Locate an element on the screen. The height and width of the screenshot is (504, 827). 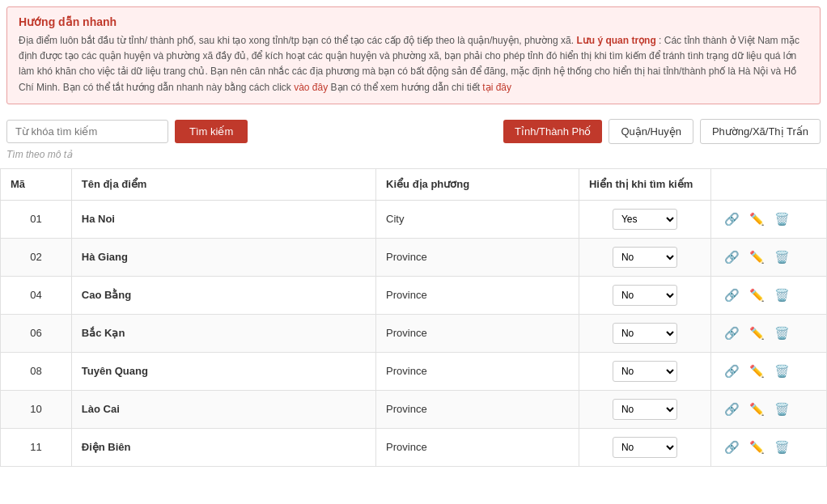
cell-ma: 11 is located at coordinates (36, 447).